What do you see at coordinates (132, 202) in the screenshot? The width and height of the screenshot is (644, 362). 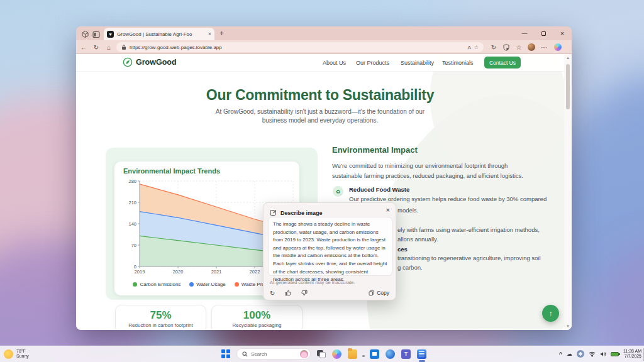 I see `svg-text: 210` at bounding box center [132, 202].